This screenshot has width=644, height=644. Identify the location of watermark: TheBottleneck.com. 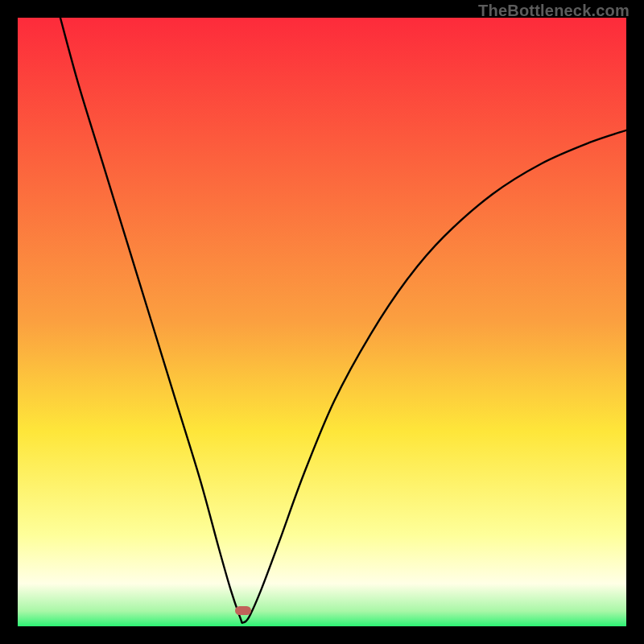
(554, 11).